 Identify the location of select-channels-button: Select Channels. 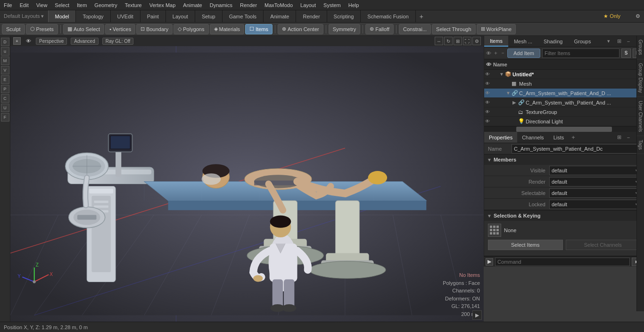
(603, 245).